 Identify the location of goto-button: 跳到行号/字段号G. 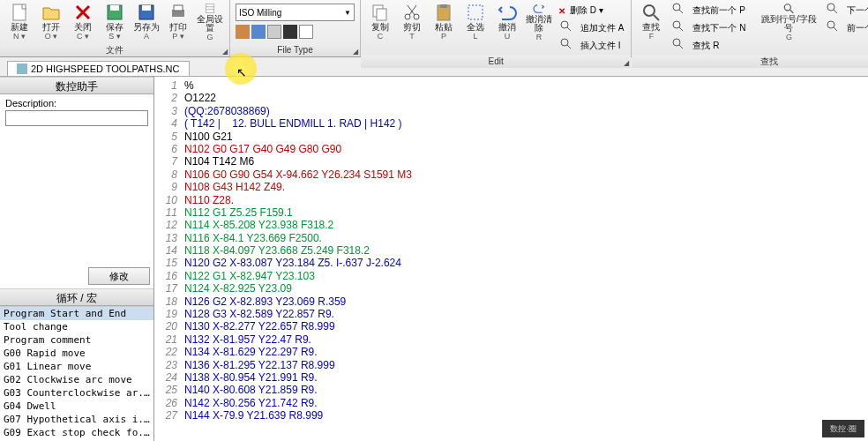
(789, 22).